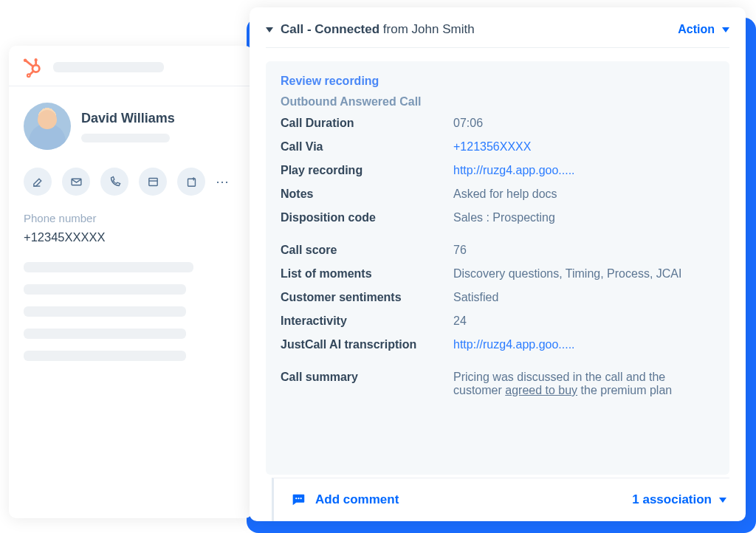  What do you see at coordinates (460, 250) in the screenshot?
I see `field-value: 76` at bounding box center [460, 250].